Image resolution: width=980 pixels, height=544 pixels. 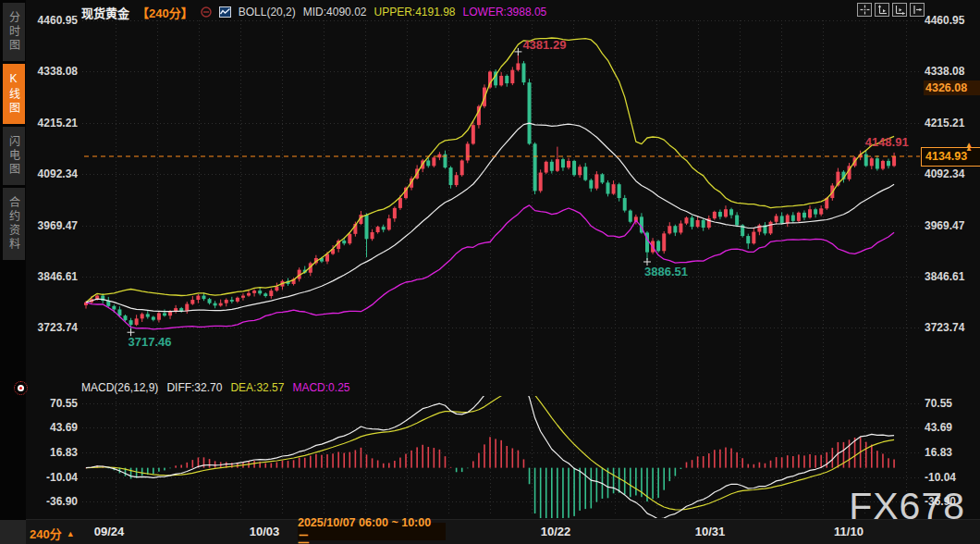 What do you see at coordinates (46, 533) in the screenshot?
I see `footer-period-label: 240分` at bounding box center [46, 533].